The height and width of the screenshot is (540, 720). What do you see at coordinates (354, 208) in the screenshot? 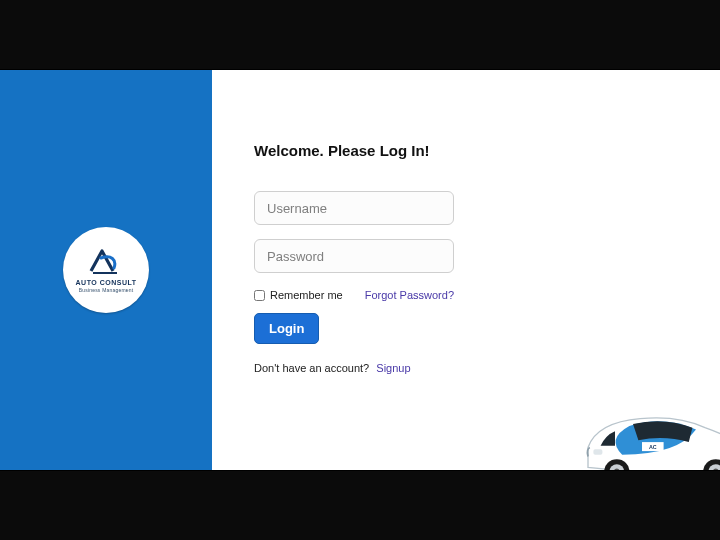
I see `username-input` at bounding box center [354, 208].